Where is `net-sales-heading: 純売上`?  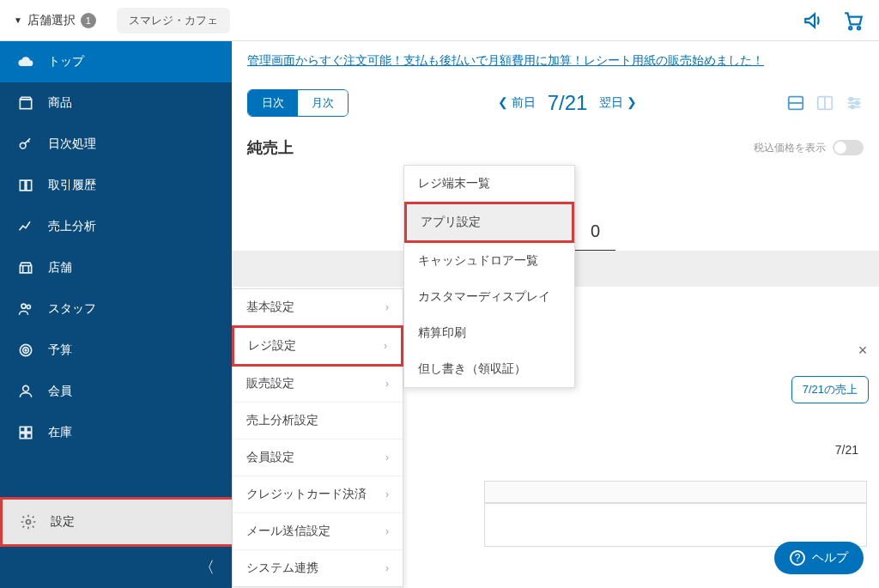 net-sales-heading: 純売上 is located at coordinates (270, 148).